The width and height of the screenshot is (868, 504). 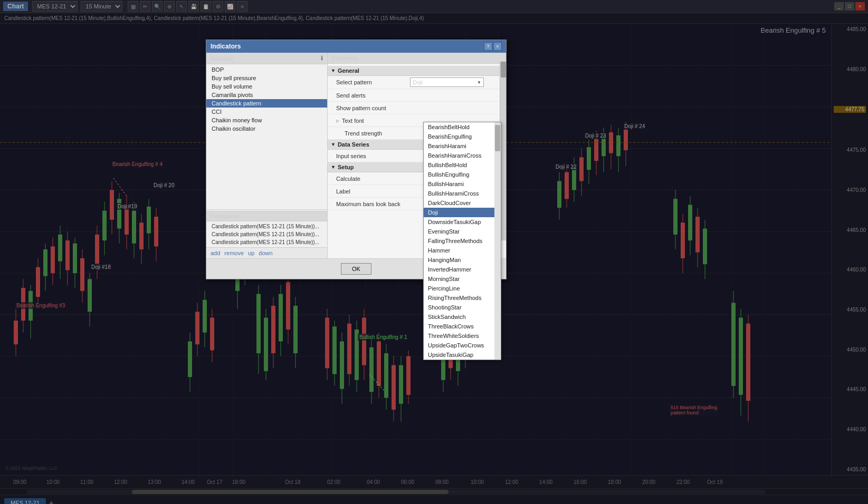 I want to click on input-series-label: Input series, so click(x=373, y=156).